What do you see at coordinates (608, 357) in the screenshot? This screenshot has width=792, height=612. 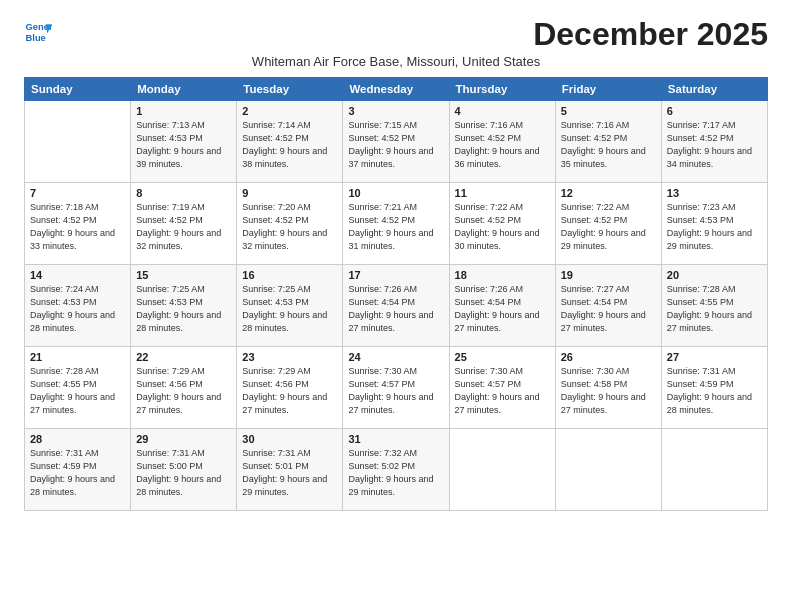 I see `day-number: 26` at bounding box center [608, 357].